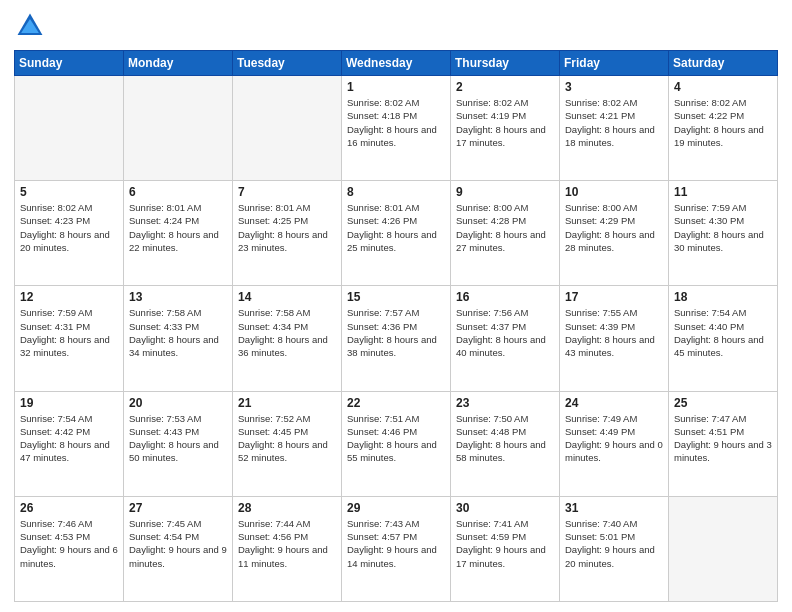 The height and width of the screenshot is (612, 792). Describe the element at coordinates (287, 228) in the screenshot. I see `day-info: Sunrise: 8:01 AM Sunset: 4:25 PM Dayligh…` at that location.